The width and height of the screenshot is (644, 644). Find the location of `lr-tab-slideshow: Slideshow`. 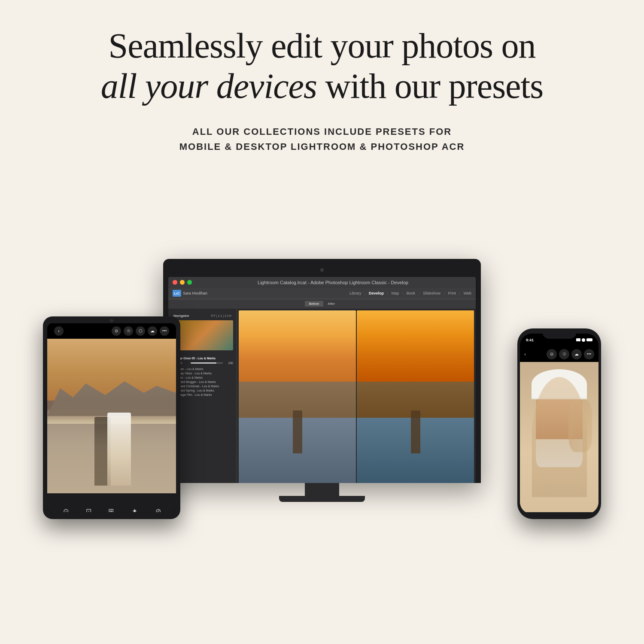

lr-tab-slideshow: Slideshow is located at coordinates (432, 293).